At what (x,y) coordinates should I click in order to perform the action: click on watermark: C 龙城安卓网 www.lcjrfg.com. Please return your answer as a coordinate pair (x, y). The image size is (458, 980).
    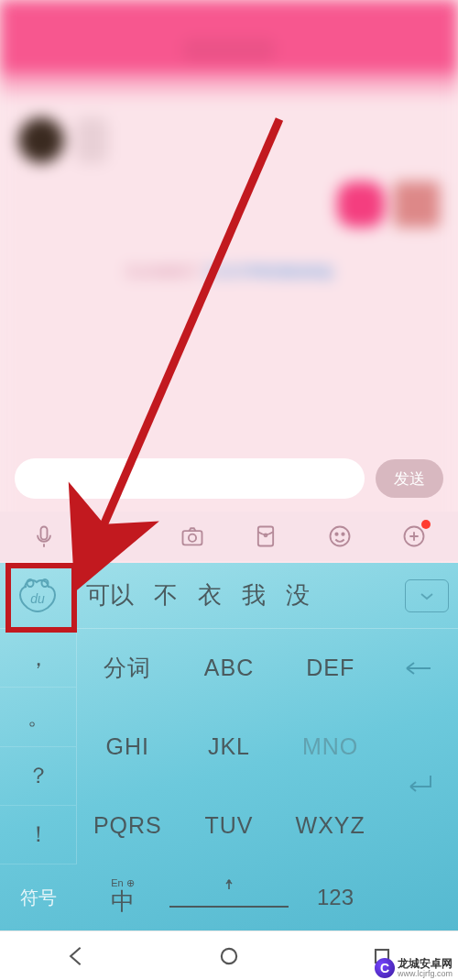
    Looking at the image, I should click on (414, 968).